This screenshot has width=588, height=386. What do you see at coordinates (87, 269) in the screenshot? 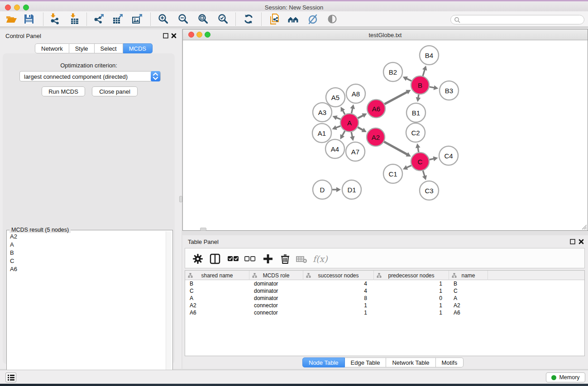
I see `result-item: A6` at bounding box center [87, 269].